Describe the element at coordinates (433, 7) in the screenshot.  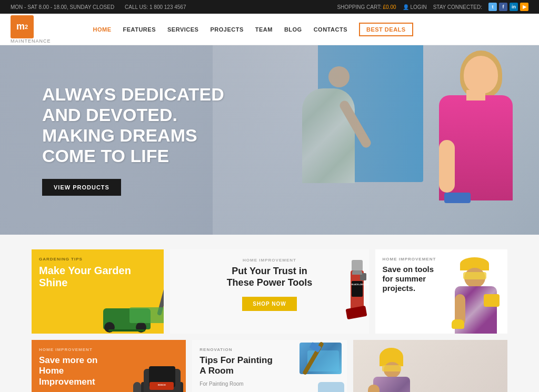
I see `top-bar-right: SHOPPING CART: £0.00 👤 LOGIN STAY CONNEC…` at that location.